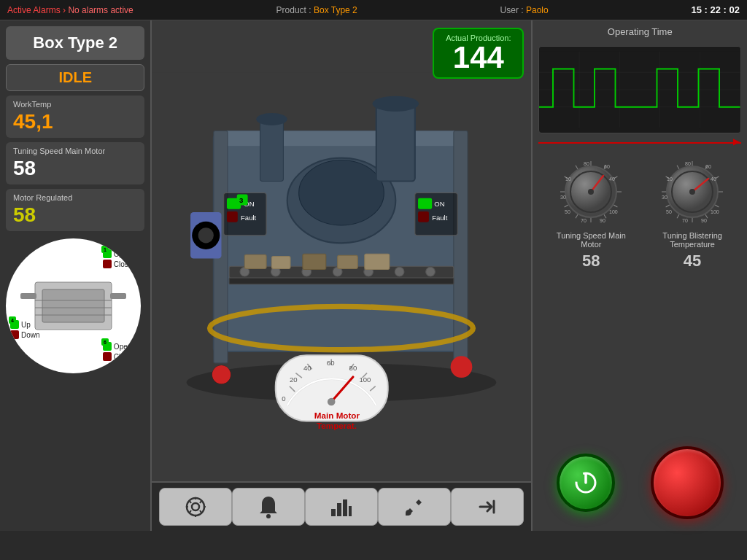 Image resolution: width=747 pixels, height=560 pixels. Describe the element at coordinates (75, 122) in the screenshot. I see `work-temp-value: 45,1` at that location.